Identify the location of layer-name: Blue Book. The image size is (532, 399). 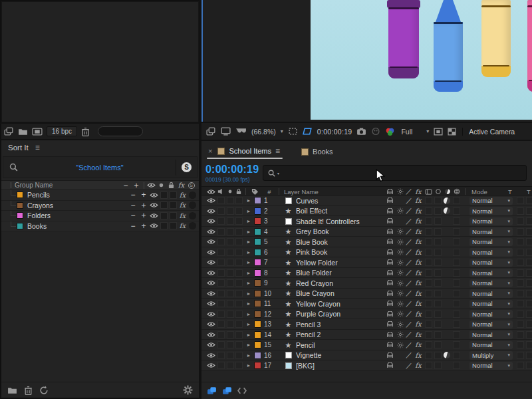
(312, 242).